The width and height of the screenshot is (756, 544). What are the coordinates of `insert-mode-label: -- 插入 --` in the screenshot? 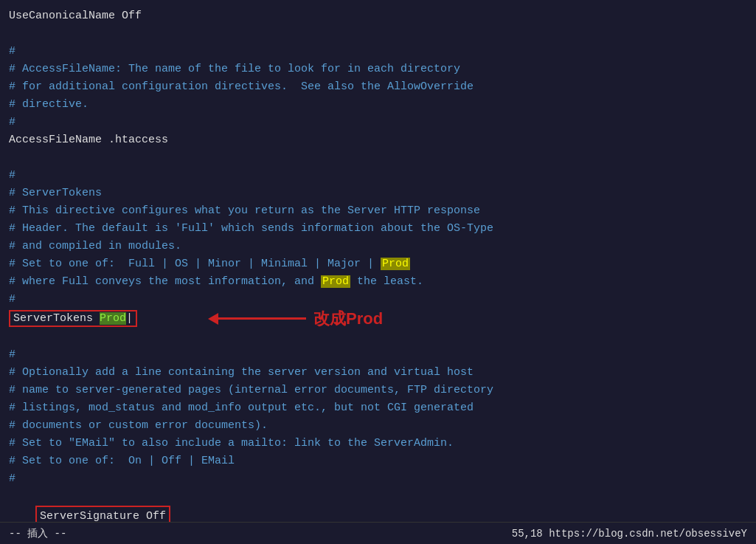 It's located at (38, 534).